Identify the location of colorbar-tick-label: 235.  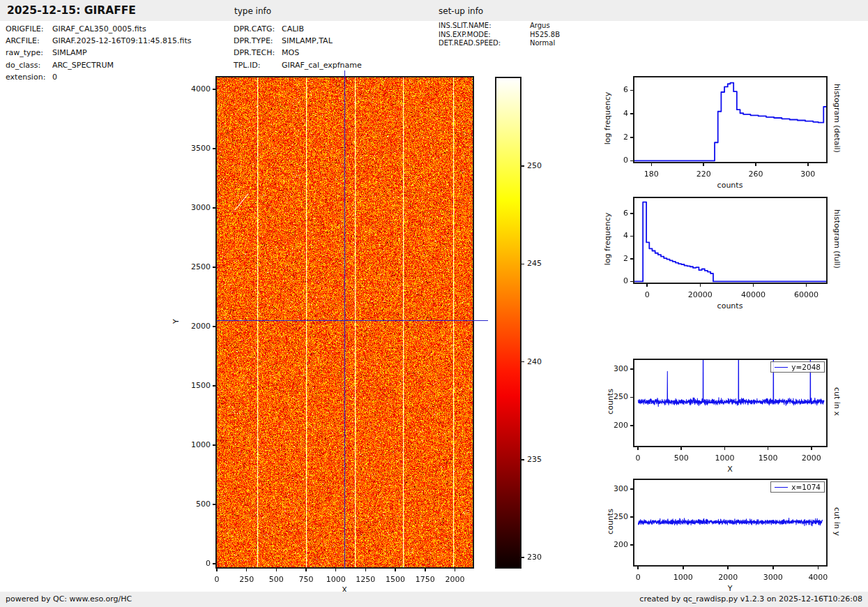
(534, 459).